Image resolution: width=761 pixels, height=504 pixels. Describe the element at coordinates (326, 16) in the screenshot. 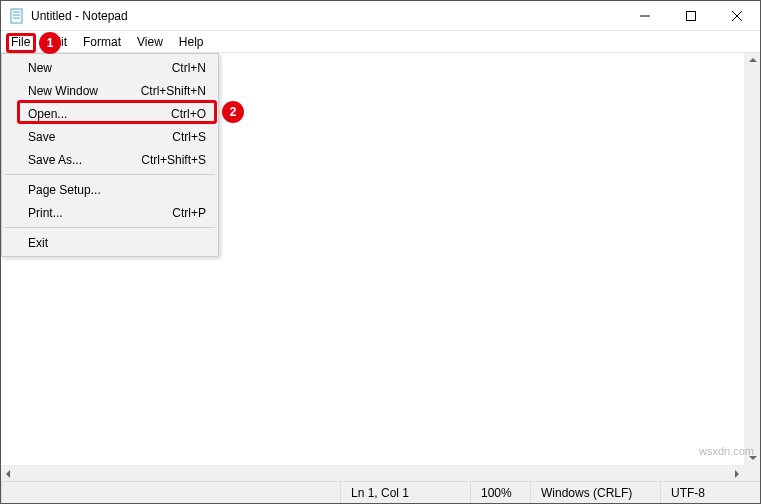

I see `window-title: Untitled - Notepad` at that location.